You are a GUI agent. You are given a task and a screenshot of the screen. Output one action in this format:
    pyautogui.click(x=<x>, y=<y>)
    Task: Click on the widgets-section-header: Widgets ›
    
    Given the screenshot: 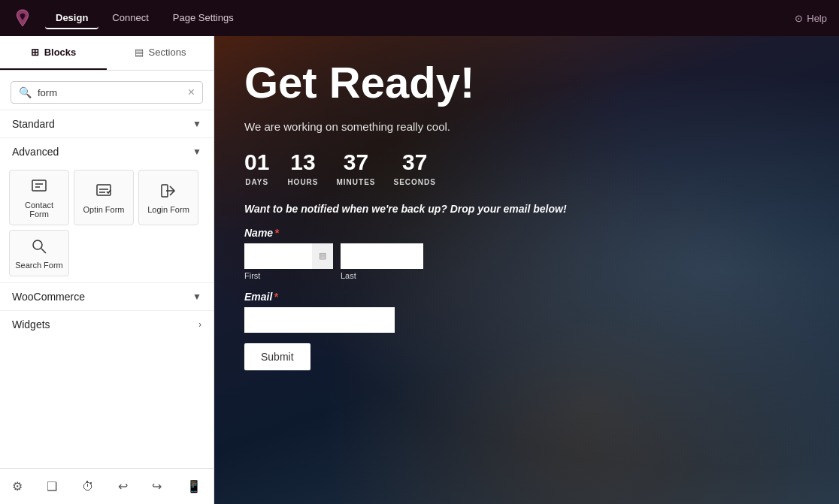 What is the action you would take?
    pyautogui.click(x=107, y=324)
    